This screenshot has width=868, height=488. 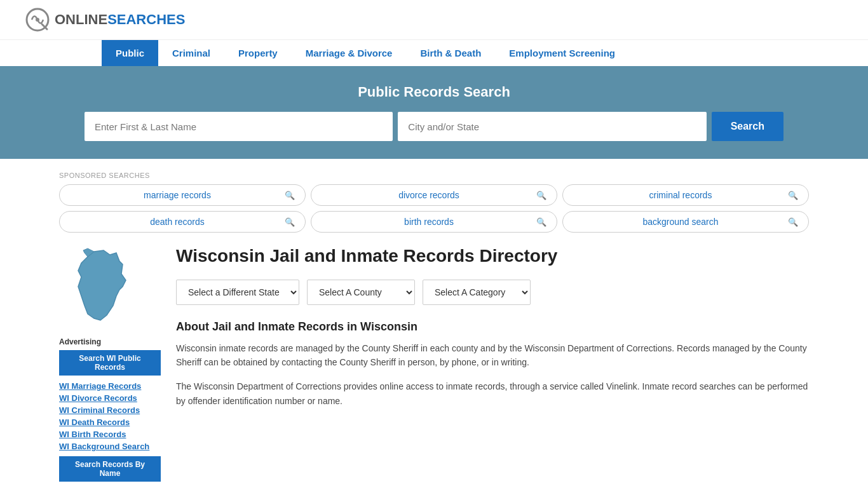 I want to click on list-item: WI Birth Records, so click(x=110, y=434).